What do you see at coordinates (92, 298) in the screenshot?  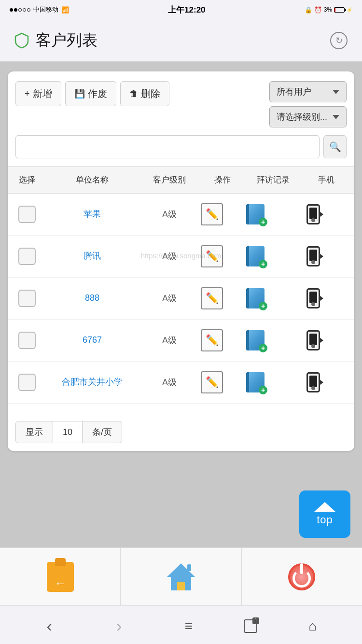 I see `customer-link-3: 888` at bounding box center [92, 298].